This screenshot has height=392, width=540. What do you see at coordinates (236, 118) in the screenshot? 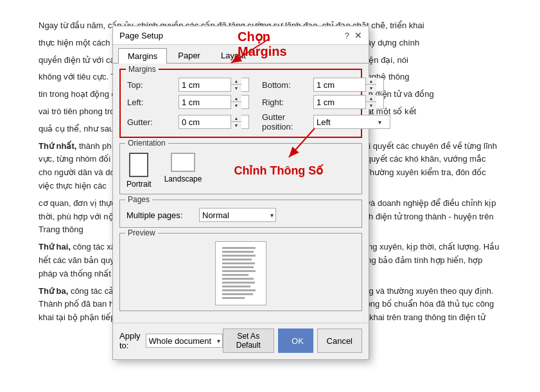
I see `gutter-up-arrow: ▲` at bounding box center [236, 118].